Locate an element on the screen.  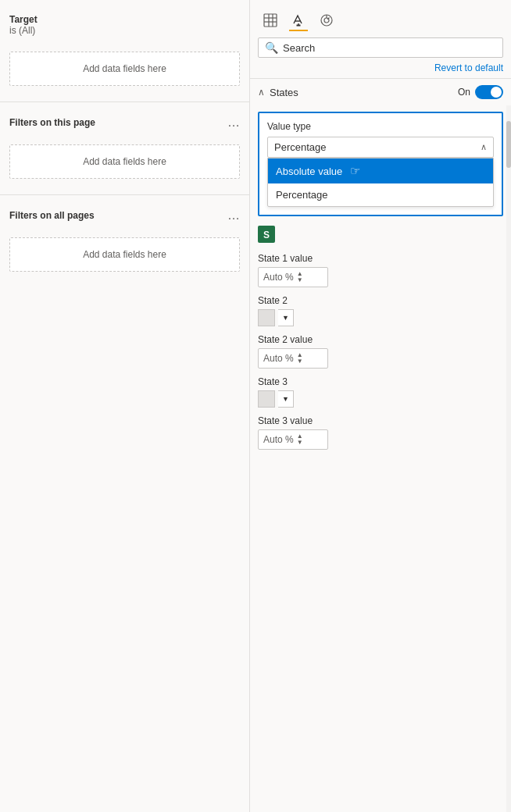
scrollbar-thumb is located at coordinates (509, 144).